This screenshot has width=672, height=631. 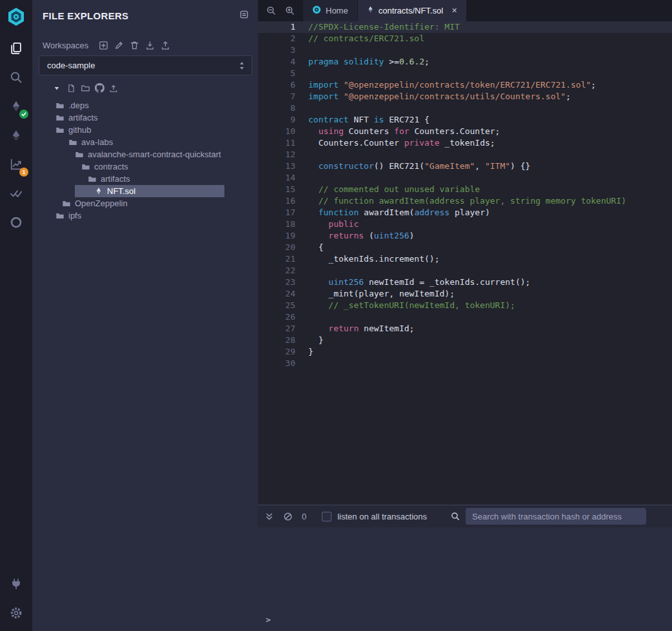 I want to click on code-line-9: 9contract NFT is ERC721 {, so click(x=465, y=120).